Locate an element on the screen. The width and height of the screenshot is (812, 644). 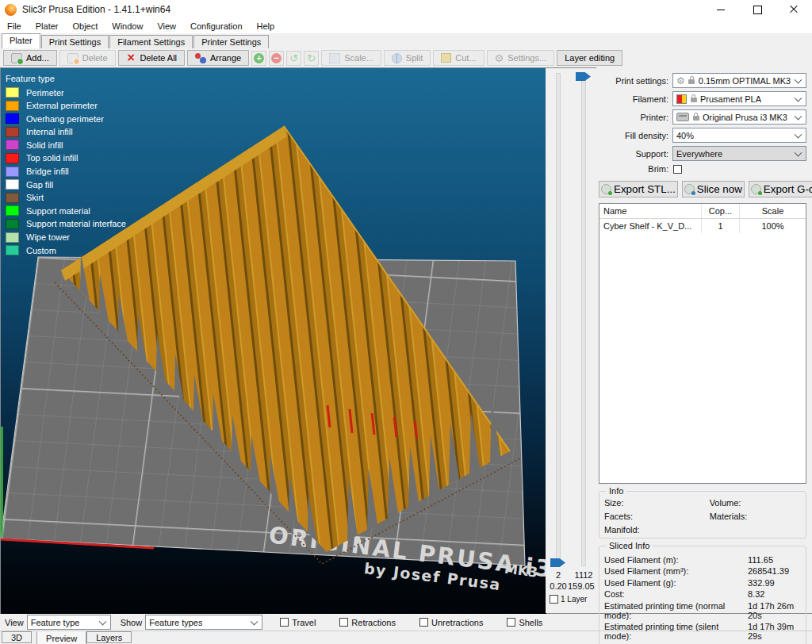
column-copies: Cop... is located at coordinates (720, 211).